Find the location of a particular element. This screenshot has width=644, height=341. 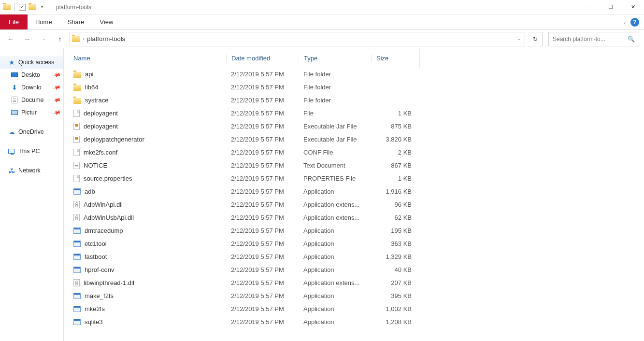

file-name: AdbWinApi.dll is located at coordinates (103, 205).